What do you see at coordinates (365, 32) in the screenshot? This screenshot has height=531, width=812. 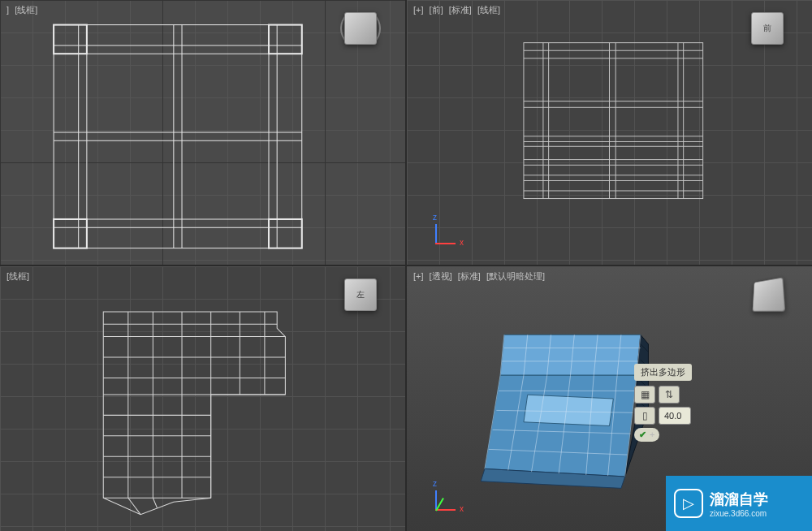 I see `view-cube-top` at bounding box center [365, 32].